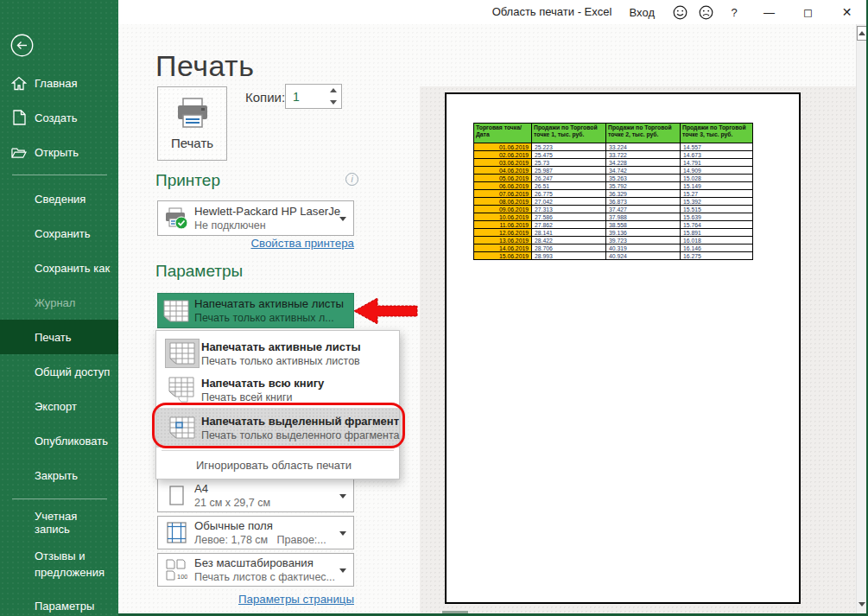 This screenshot has height=616, width=868. I want to click on active-sheets-icon, so click(176, 311).